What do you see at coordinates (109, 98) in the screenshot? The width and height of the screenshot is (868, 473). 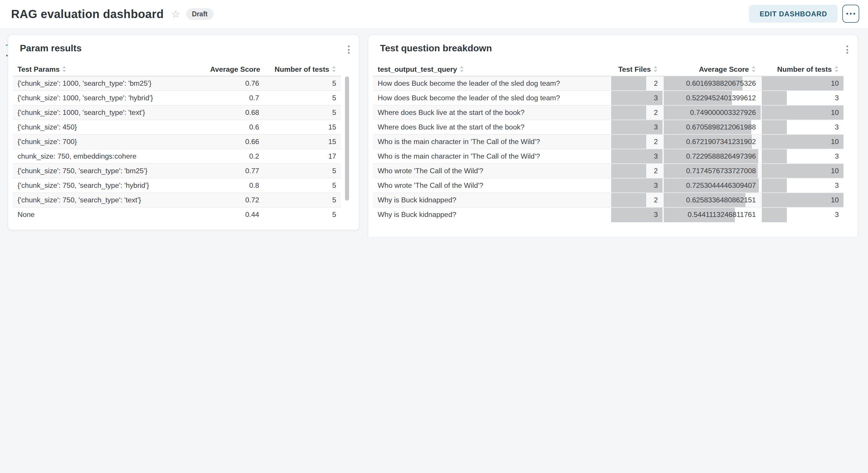 I see `cell-test-params: {'chunk_size': 1000, 'search_type': 'hyb…` at bounding box center [109, 98].